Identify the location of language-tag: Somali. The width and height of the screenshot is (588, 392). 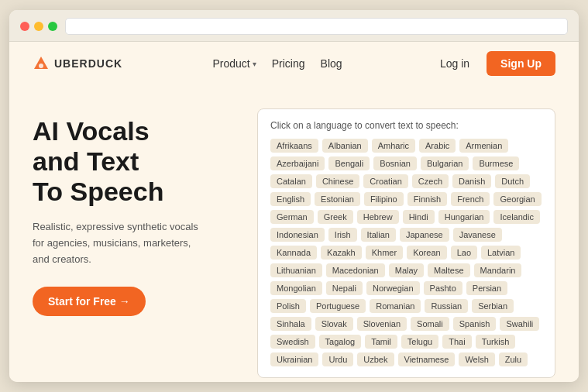
(430, 324).